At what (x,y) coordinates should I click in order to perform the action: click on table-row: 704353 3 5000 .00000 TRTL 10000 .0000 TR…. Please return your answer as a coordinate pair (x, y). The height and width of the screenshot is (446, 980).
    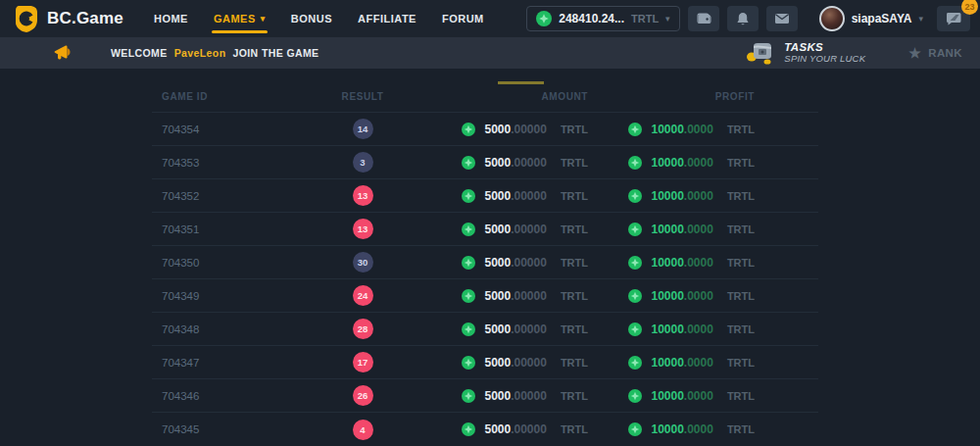
    Looking at the image, I should click on (485, 163).